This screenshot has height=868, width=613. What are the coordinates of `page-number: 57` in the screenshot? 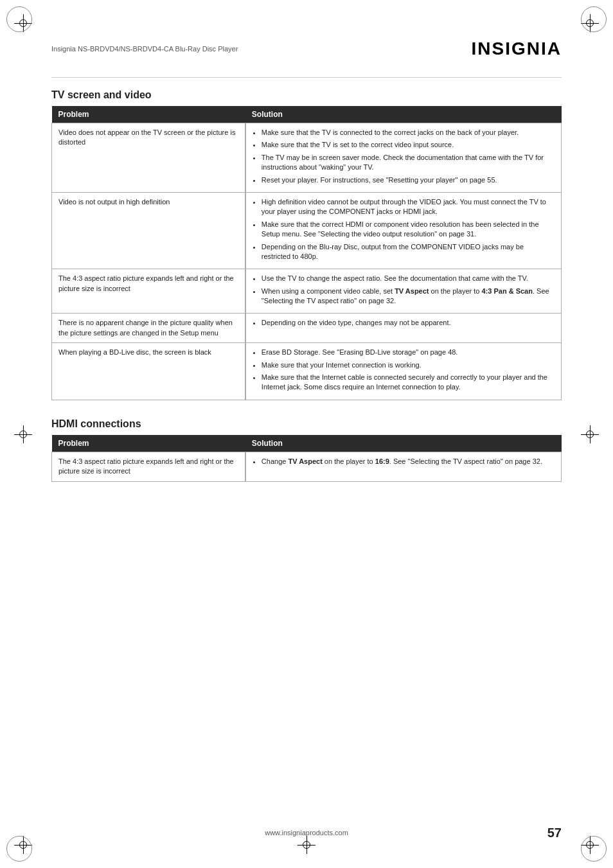 It's located at (555, 833).